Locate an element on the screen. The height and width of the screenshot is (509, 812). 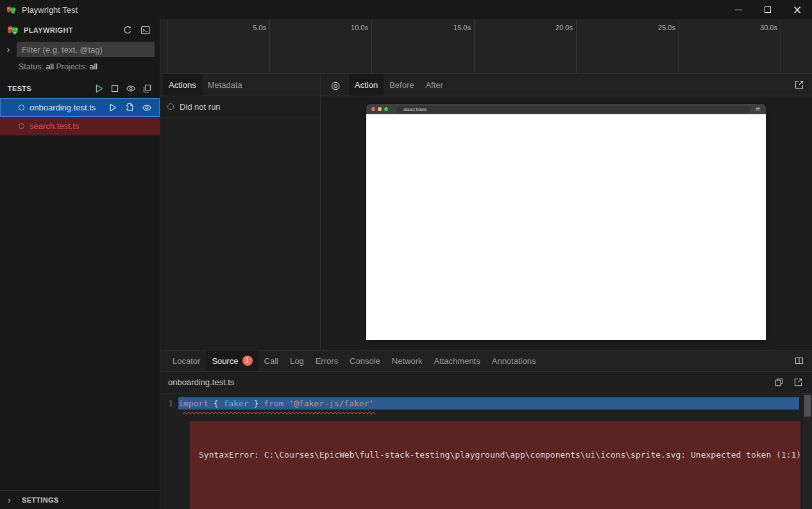
test-file-name: search.test.ts is located at coordinates (54, 126).